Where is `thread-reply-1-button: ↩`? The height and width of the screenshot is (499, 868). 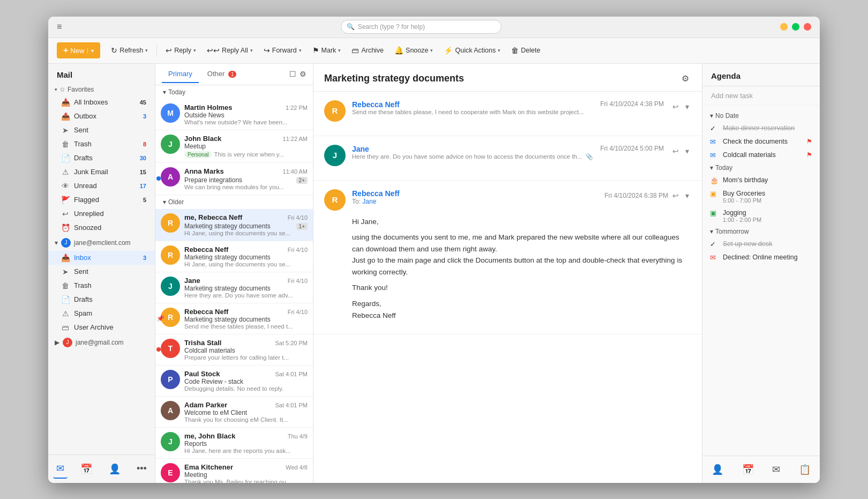 thread-reply-1-button: ↩ is located at coordinates (676, 107).